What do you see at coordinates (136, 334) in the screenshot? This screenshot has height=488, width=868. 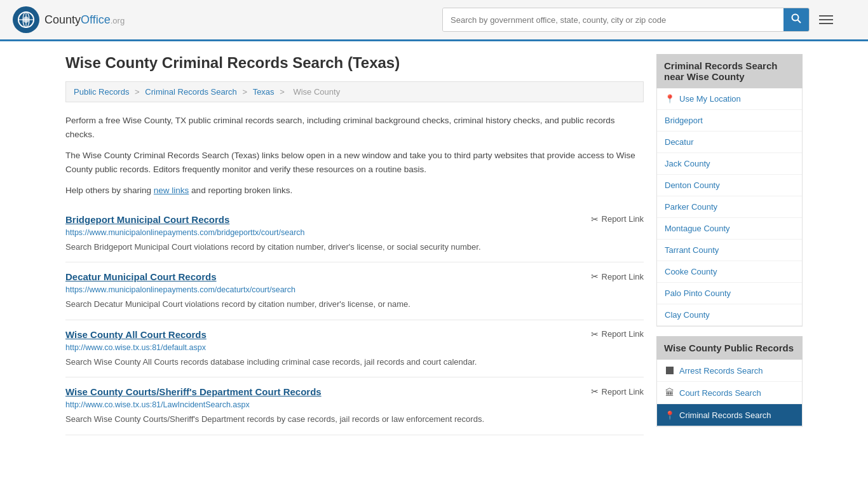 I see `record-title: Wise County All Court Records` at bounding box center [136, 334].